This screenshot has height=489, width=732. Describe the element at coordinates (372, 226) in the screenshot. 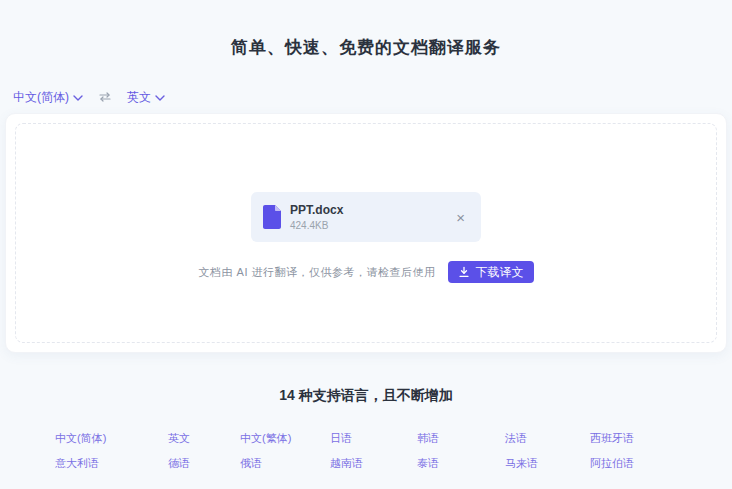

I see `file-size: 424.4KB` at that location.